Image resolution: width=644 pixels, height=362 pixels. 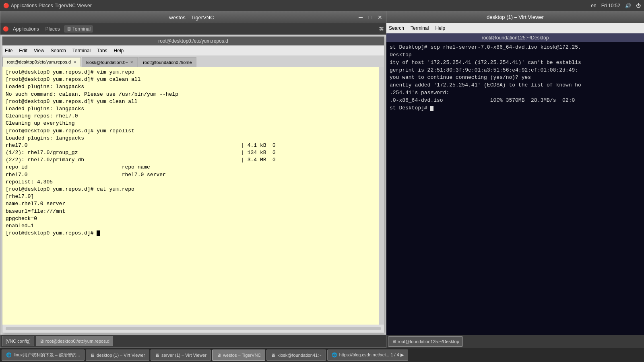 I want to click on system-bar-right: en Fri 10:52 🔊 ⏻, so click(x=616, y=6).